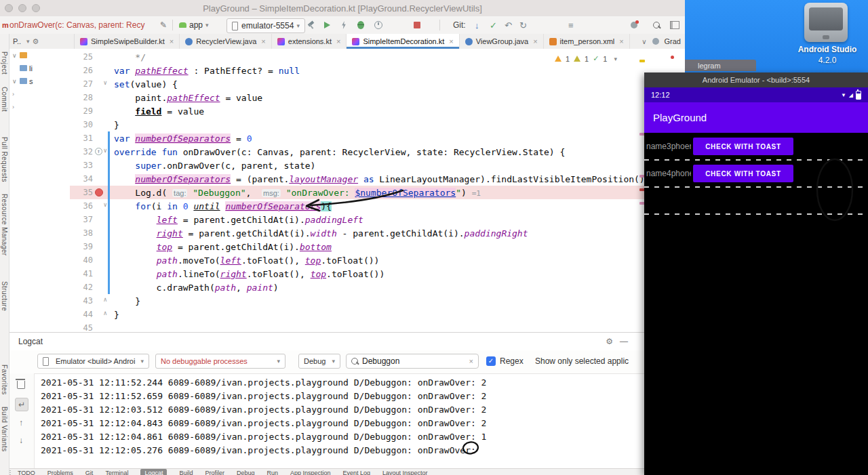  I want to click on code-text: numberOfSeparators = (parent.layoutManag…, so click(377, 179).